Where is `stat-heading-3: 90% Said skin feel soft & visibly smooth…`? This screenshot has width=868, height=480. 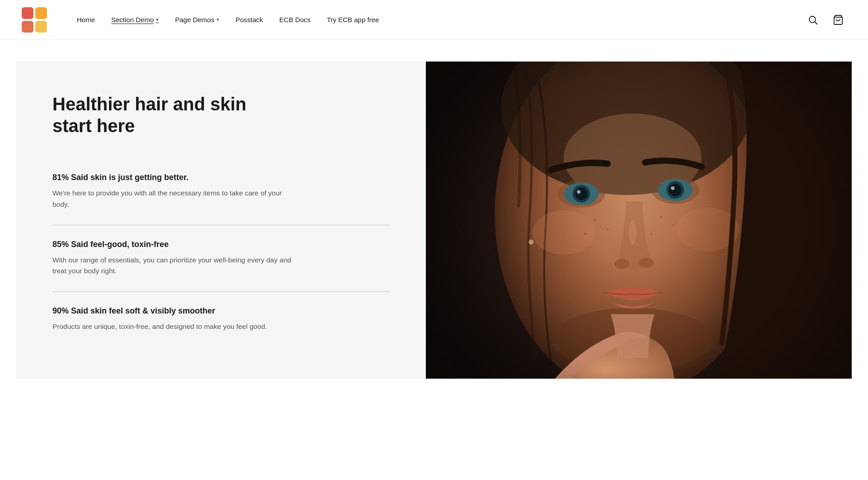 stat-heading-3: 90% Said skin feel soft & visibly smooth… is located at coordinates (221, 311).